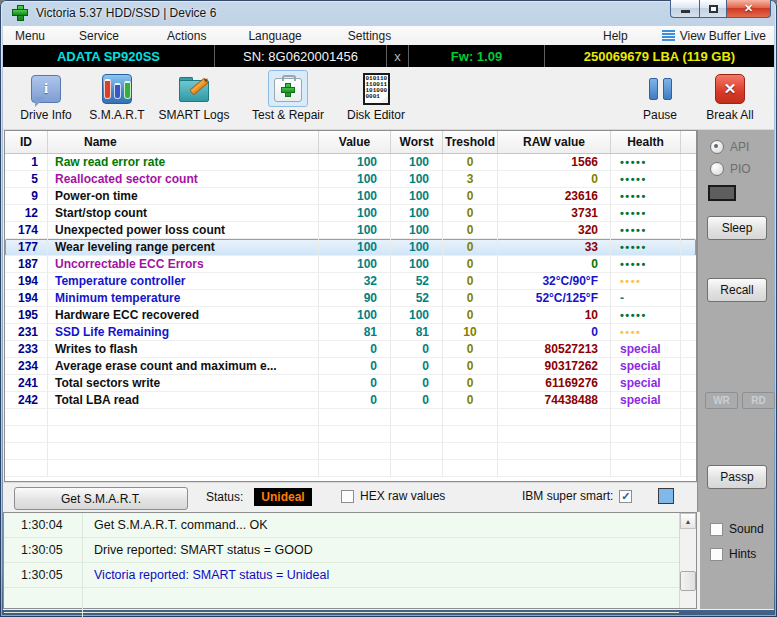 This screenshot has height=617, width=777. Describe the element at coordinates (737, 477) in the screenshot. I see `passp-button: Passp` at that location.